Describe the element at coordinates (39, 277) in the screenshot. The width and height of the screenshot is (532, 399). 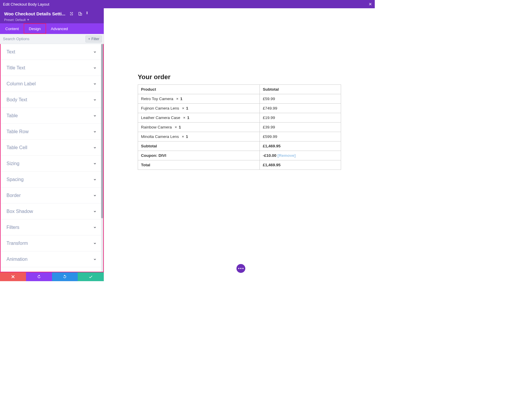
I see `undo-button` at that location.